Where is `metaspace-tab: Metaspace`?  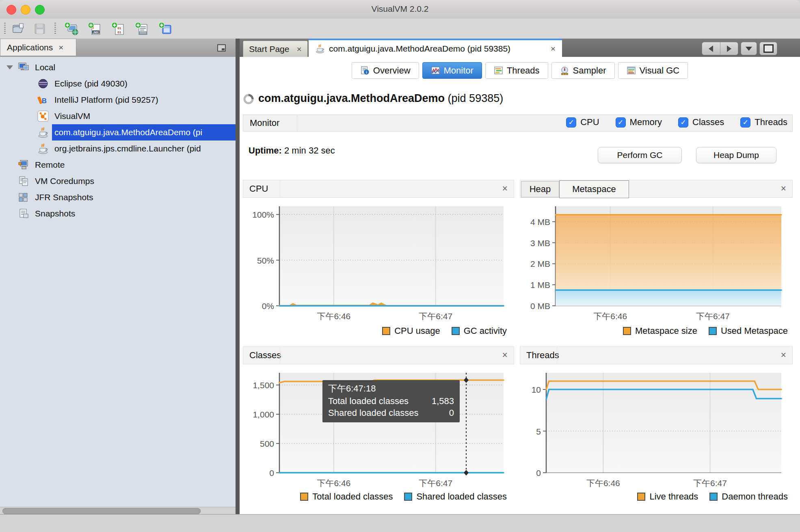
metaspace-tab: Metaspace is located at coordinates (594, 189).